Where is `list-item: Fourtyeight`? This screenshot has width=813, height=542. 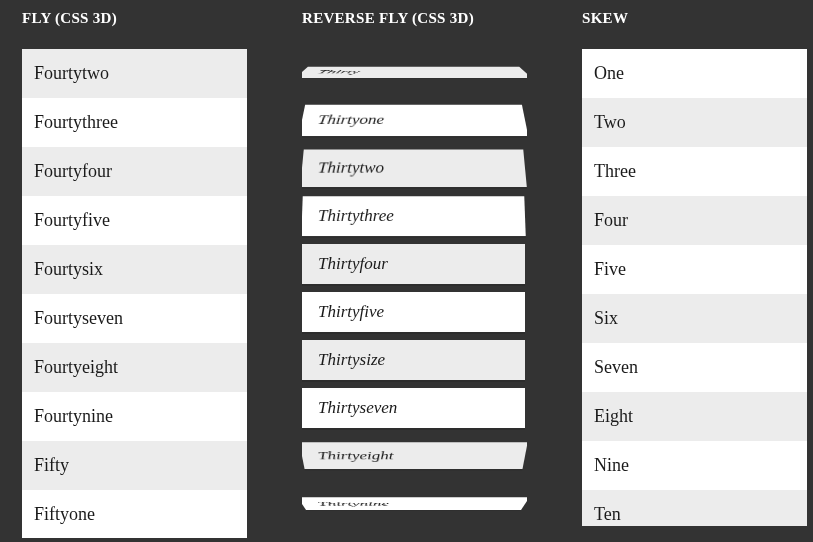
list-item: Fourtyeight is located at coordinates (134, 368).